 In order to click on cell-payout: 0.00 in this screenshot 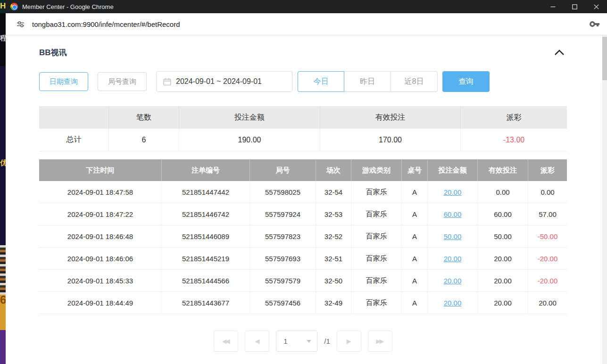, I will do `click(548, 192)`.